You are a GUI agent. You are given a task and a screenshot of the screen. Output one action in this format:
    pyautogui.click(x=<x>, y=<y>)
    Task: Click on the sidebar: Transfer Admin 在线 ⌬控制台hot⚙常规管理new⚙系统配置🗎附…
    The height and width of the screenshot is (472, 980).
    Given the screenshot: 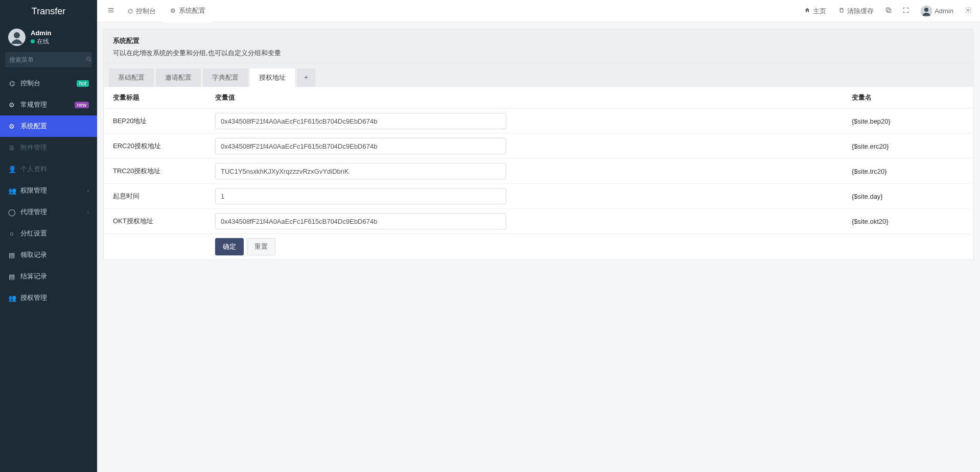 What is the action you would take?
    pyautogui.click(x=49, y=236)
    